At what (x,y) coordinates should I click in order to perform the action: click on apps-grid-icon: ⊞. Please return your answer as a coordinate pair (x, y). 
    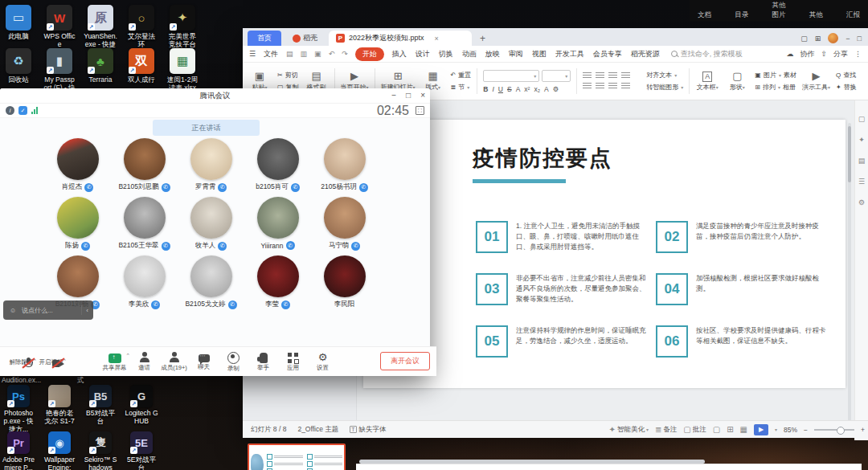
    Looking at the image, I should click on (818, 39).